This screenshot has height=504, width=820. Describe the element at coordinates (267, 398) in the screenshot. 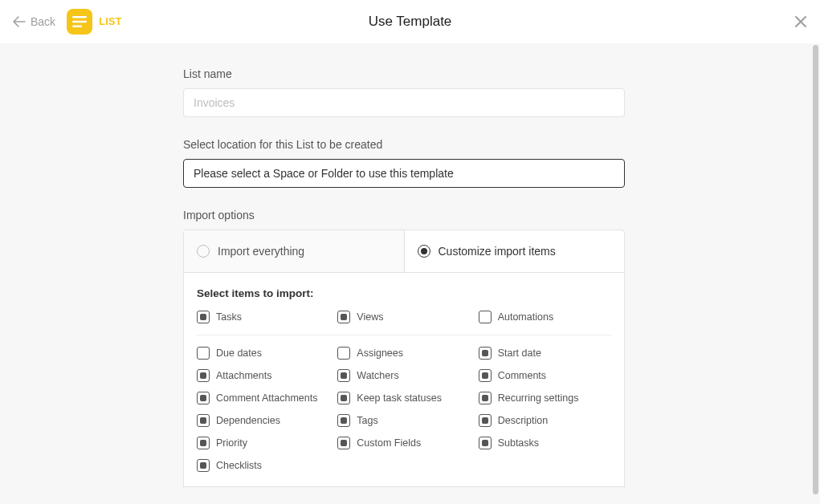

I see `checkbox-label: Comment Attachments` at that location.